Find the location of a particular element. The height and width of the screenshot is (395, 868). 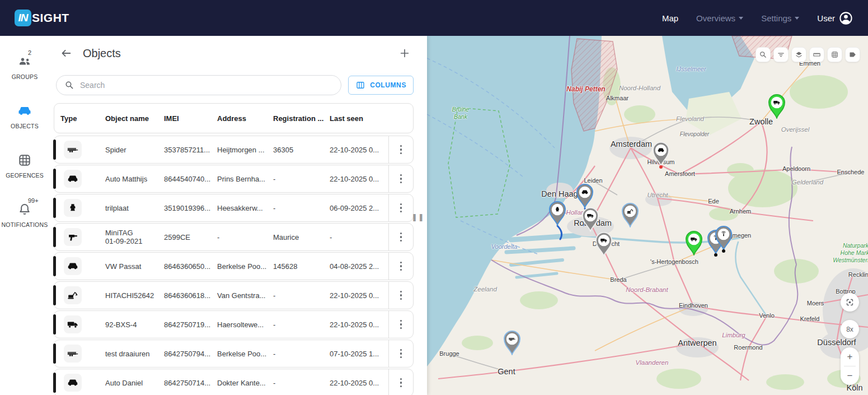

sidebar-item-geofences: GEOFENCES is located at coordinates (25, 171).